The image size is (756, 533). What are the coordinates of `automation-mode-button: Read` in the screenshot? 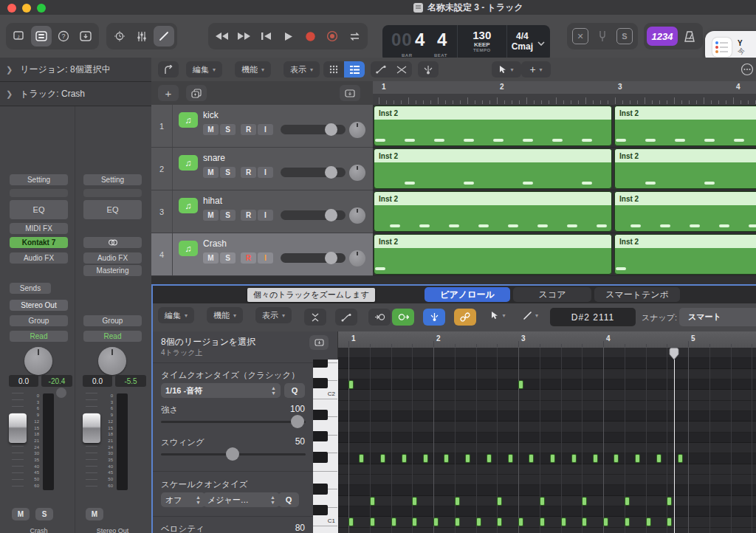 It's located at (38, 337).